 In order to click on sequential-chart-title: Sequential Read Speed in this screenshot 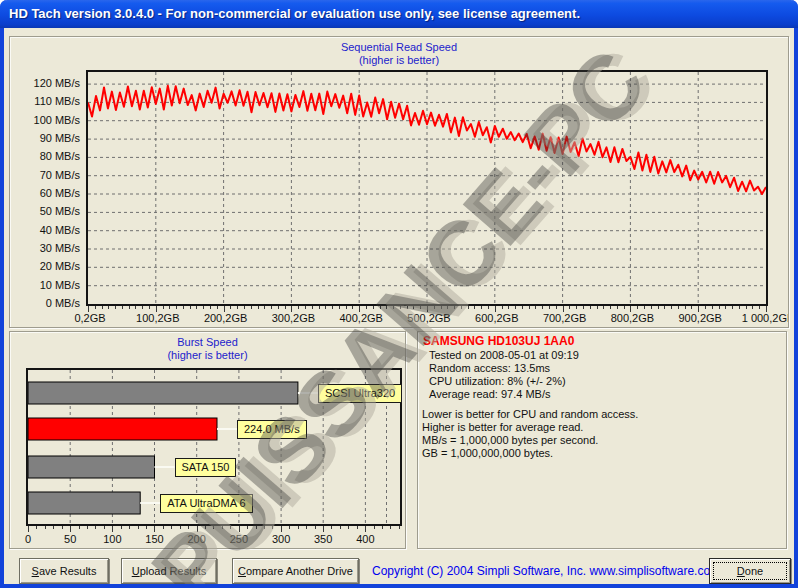, I will do `click(399, 47)`.